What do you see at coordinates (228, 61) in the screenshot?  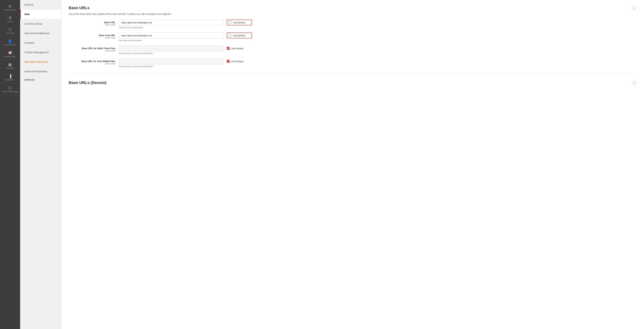 I see `media-files-use-default-checkbox` at bounding box center [228, 61].